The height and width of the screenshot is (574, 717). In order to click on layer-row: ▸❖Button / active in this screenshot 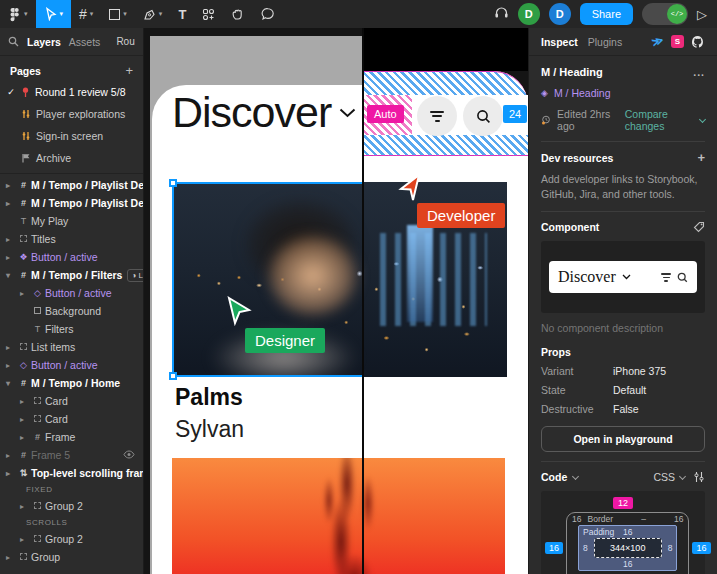, I will do `click(72, 257)`.